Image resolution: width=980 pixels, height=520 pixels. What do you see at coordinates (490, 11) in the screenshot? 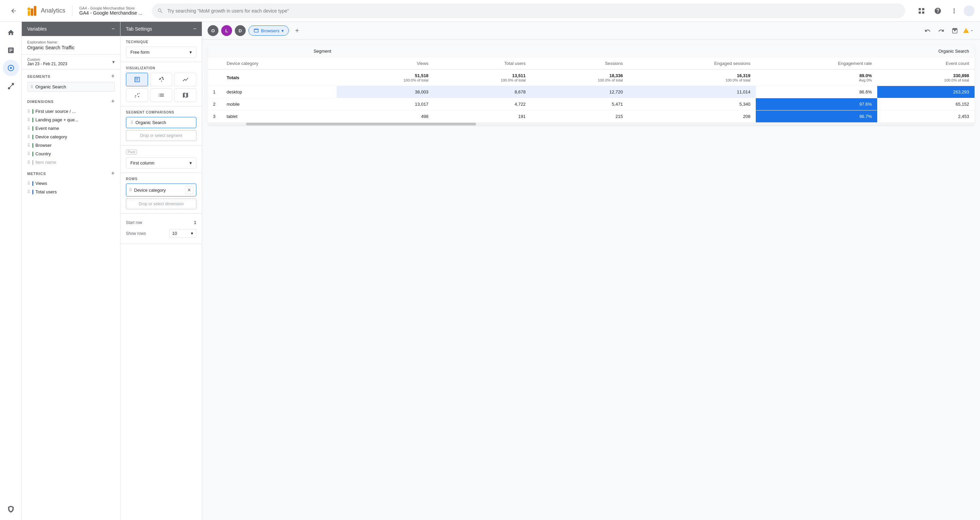
I see `topbar: Analytics GA4 - Google Merchandise Store…` at bounding box center [490, 11].